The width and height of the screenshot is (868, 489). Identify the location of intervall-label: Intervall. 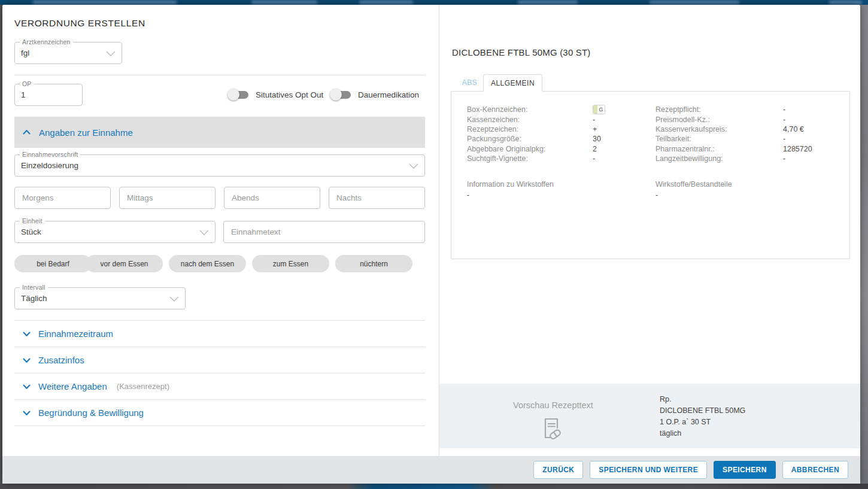
(34, 287).